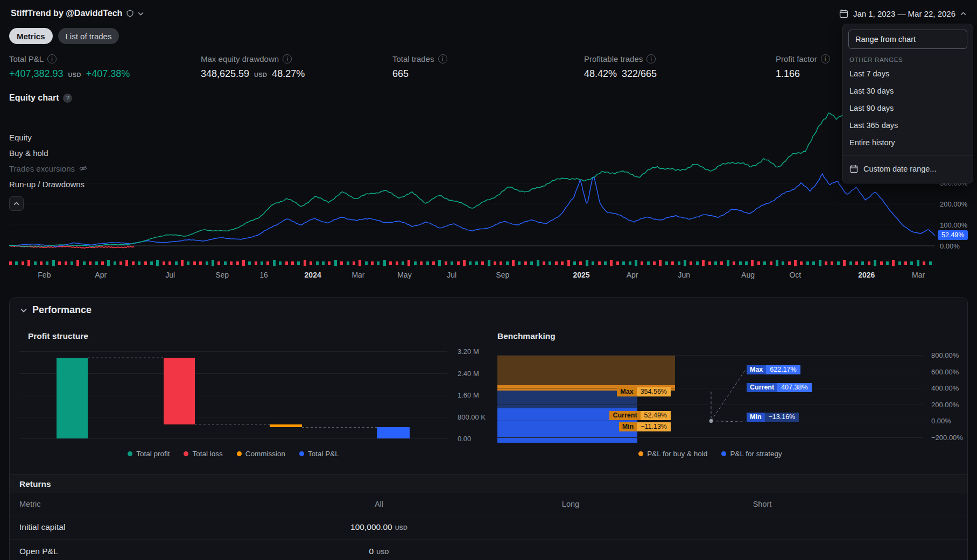  I want to click on legend-toggle-runup-drawdowns: Run-up / Drawdowns, so click(48, 184).